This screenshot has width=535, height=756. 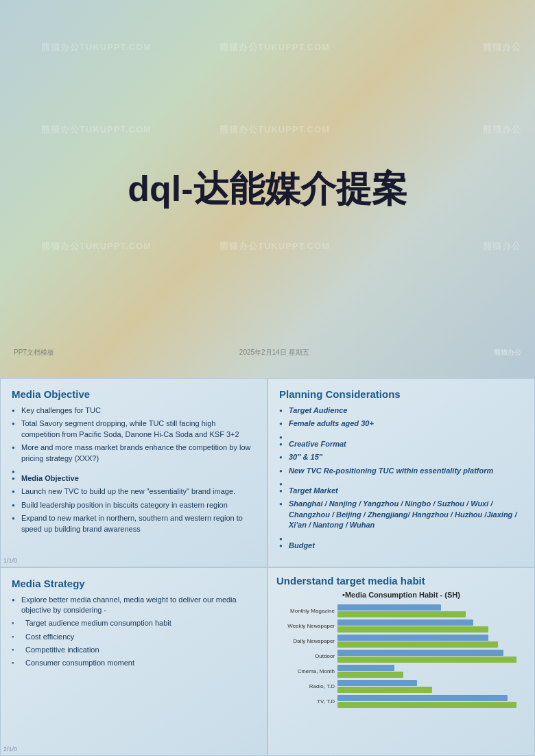 What do you see at coordinates (96, 130) in the screenshot?
I see `watermark-4: 熊猫办公TUKUPPT.COM` at bounding box center [96, 130].